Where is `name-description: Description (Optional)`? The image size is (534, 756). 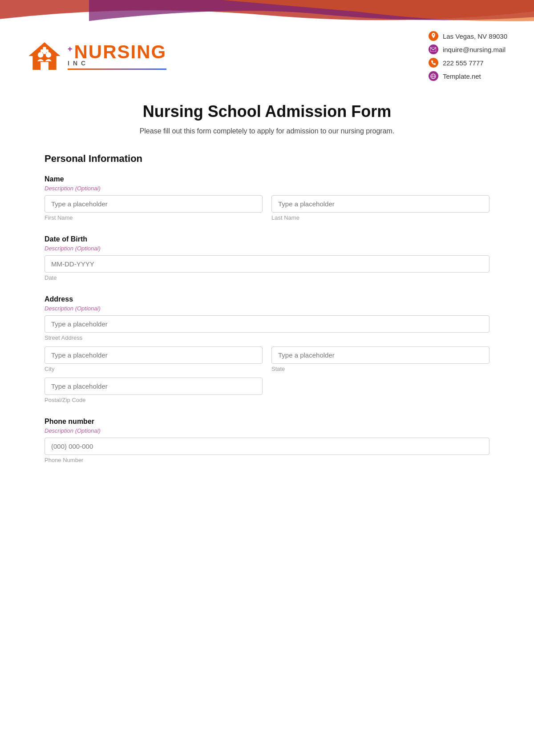 name-description: Description (Optional) is located at coordinates (267, 189).